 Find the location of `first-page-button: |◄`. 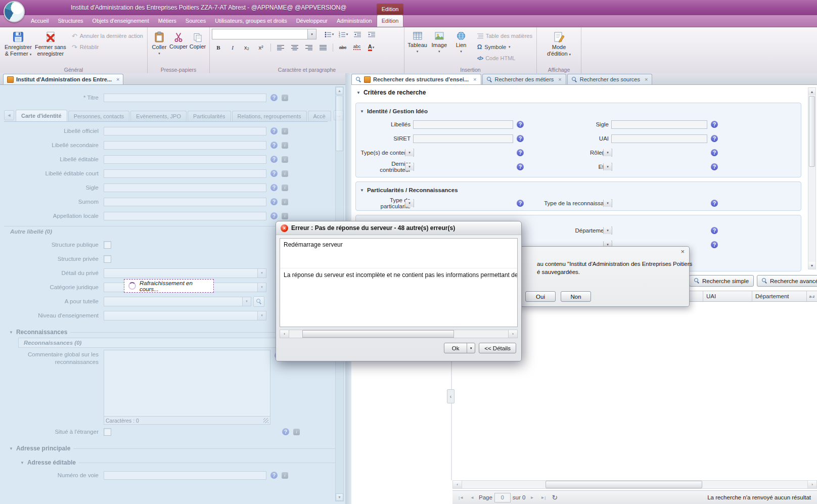

first-page-button: |◄ is located at coordinates (461, 497).